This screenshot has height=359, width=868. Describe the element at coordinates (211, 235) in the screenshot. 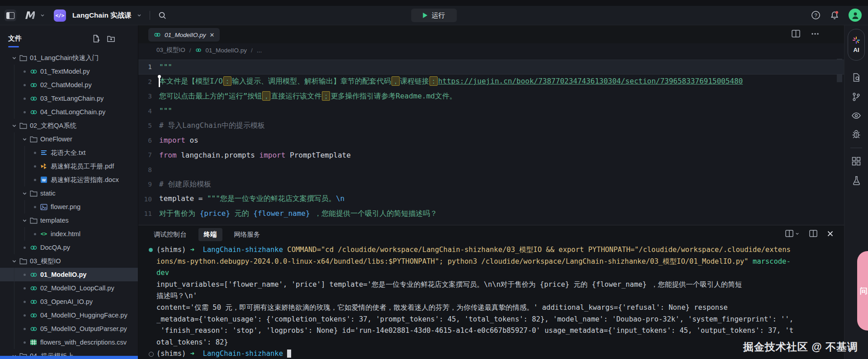

I see `tab-terminal: 终端` at that location.